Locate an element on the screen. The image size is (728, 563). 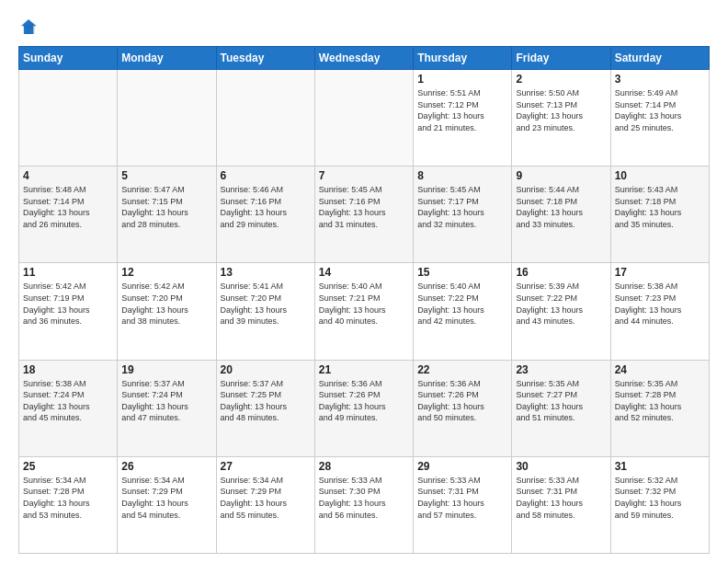
day-cell: 25Sunrise: 5:34 AM Sunset: 7:28 PM Dayli… is located at coordinates (68, 504).